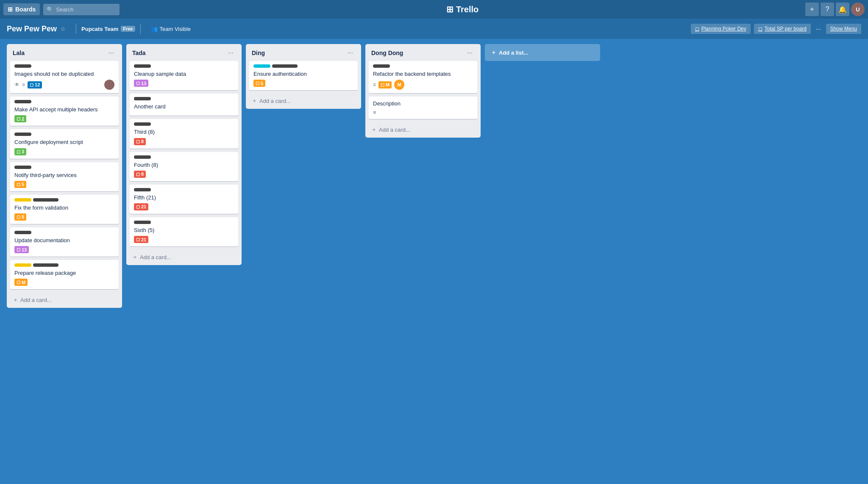 The width and height of the screenshot is (868, 484). Describe the element at coordinates (184, 257) in the screenshot. I see `add-card-tada: ＋Add a card...` at that location.